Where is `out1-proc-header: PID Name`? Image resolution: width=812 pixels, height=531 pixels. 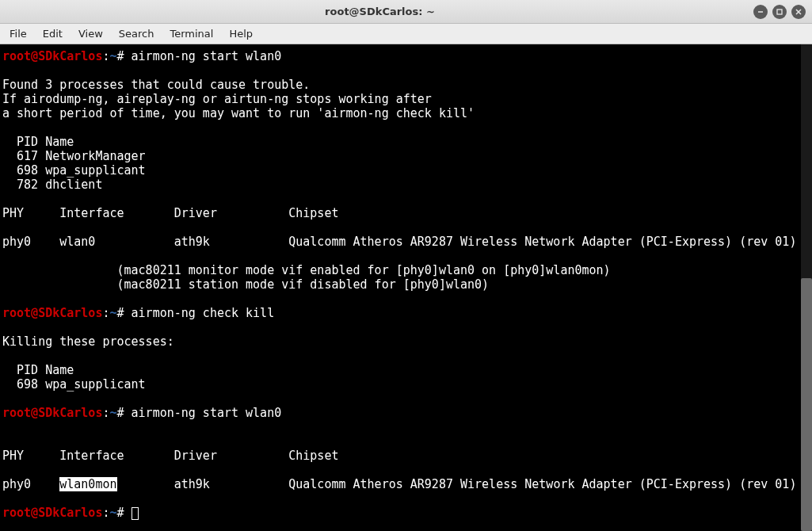 out1-proc-header: PID Name is located at coordinates (38, 142).